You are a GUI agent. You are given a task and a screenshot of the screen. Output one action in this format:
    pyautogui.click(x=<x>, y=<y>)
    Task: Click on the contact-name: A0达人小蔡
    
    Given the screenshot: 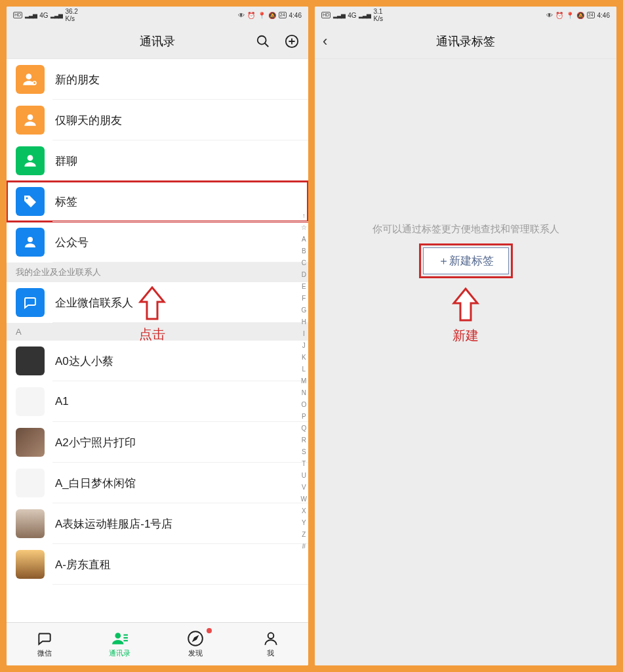 What is the action you would take?
    pyautogui.click(x=84, y=361)
    